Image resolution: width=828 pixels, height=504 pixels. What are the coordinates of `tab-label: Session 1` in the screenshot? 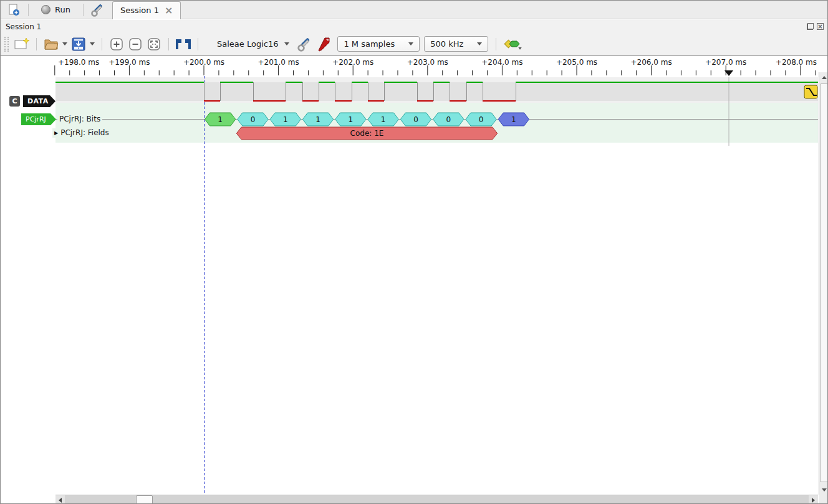 It's located at (140, 10).